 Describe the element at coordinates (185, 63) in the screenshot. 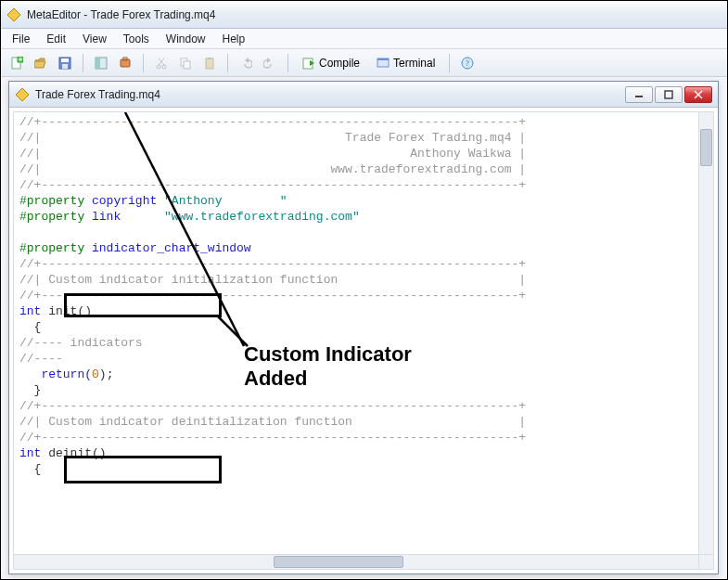

I see `copy-button` at that location.